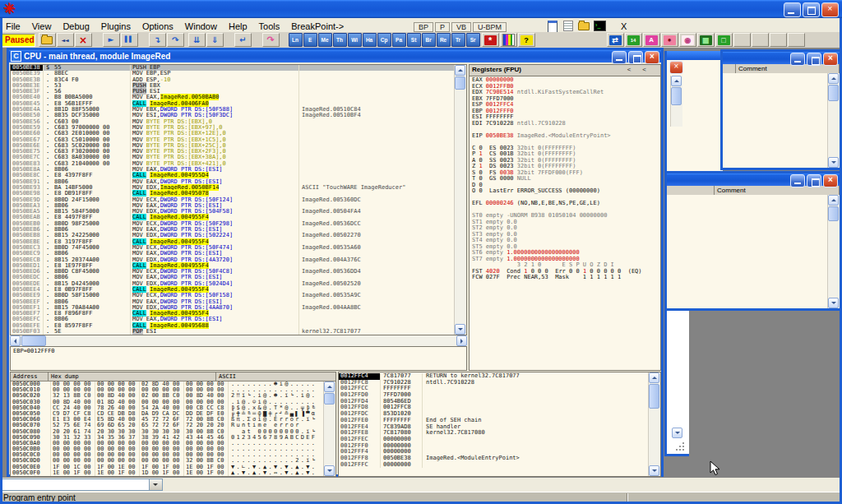 Image resolution: width=842 pixels, height=504 pixels. Describe the element at coordinates (276, 377) in the screenshot. I see `dump-header-ascii: ASCII` at that location.